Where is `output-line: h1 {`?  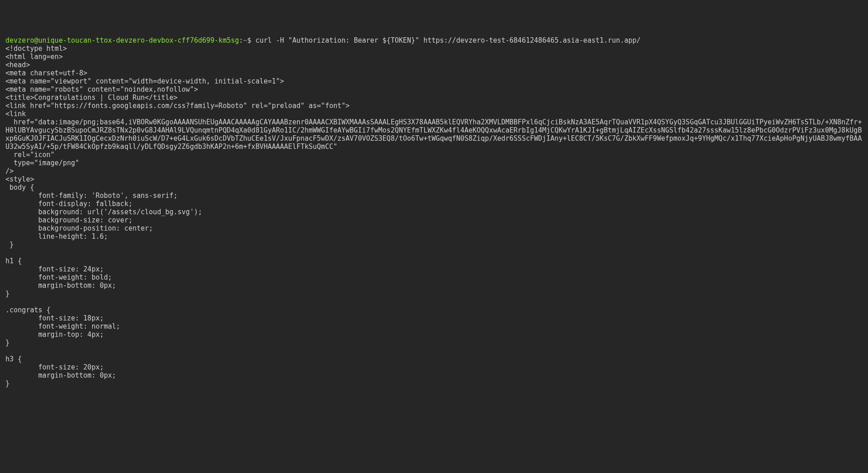 output-line: h1 { is located at coordinates (14, 261).